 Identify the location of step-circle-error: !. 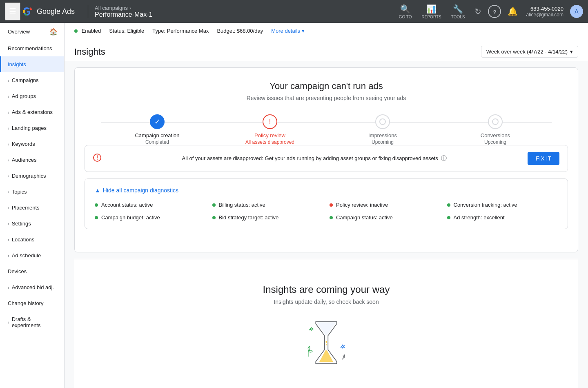
(270, 122).